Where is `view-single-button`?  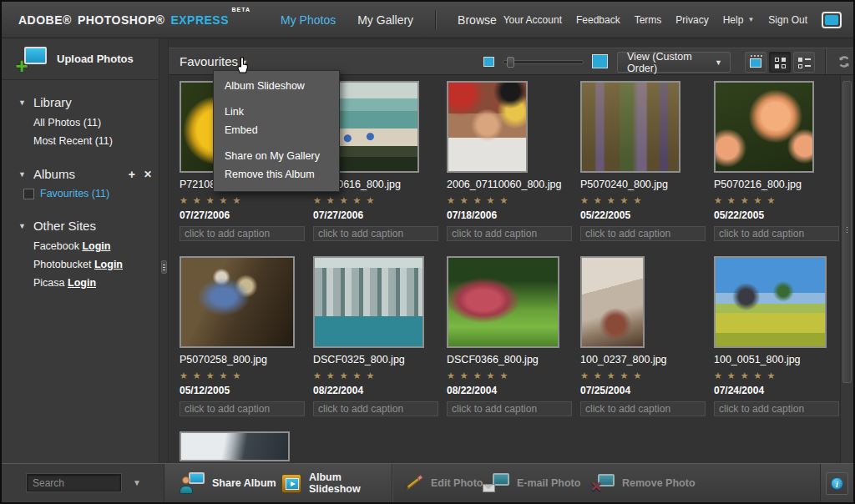
view-single-button is located at coordinates (756, 62).